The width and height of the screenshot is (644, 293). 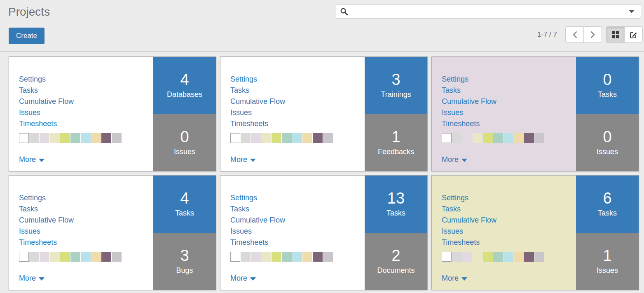 I want to click on pager-prev-button, so click(x=574, y=35).